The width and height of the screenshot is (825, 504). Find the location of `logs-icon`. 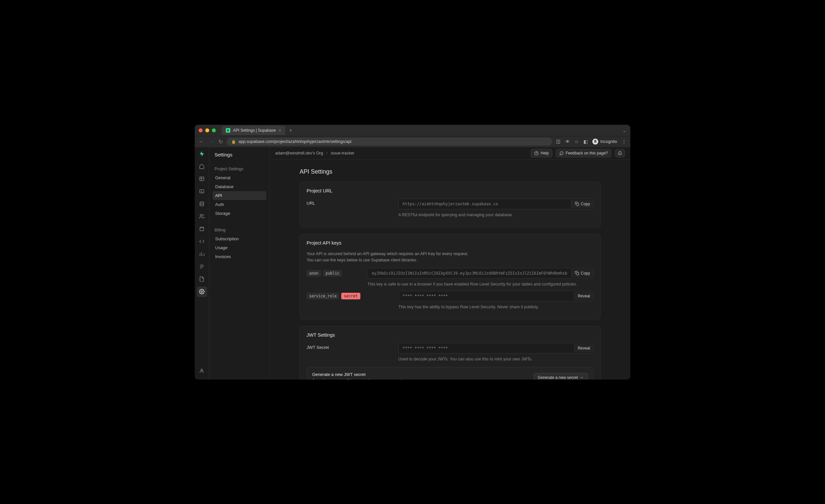

logs-icon is located at coordinates (202, 267).